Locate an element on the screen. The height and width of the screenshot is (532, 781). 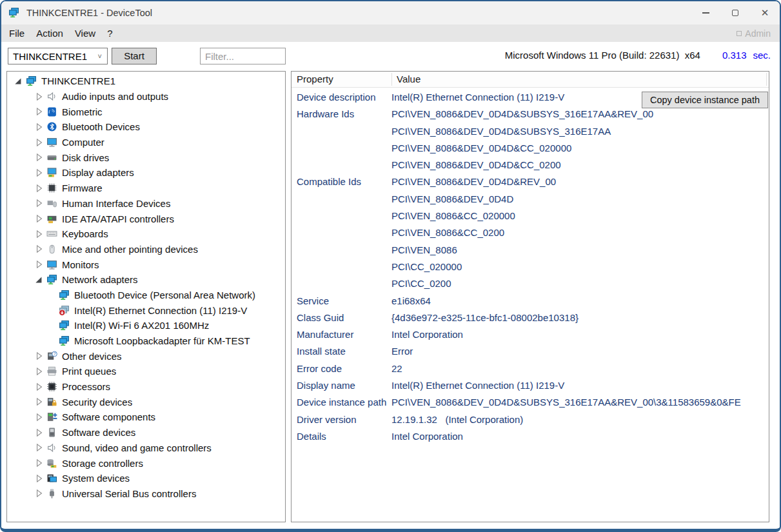
tree-item: Computer is located at coordinates (146, 143).